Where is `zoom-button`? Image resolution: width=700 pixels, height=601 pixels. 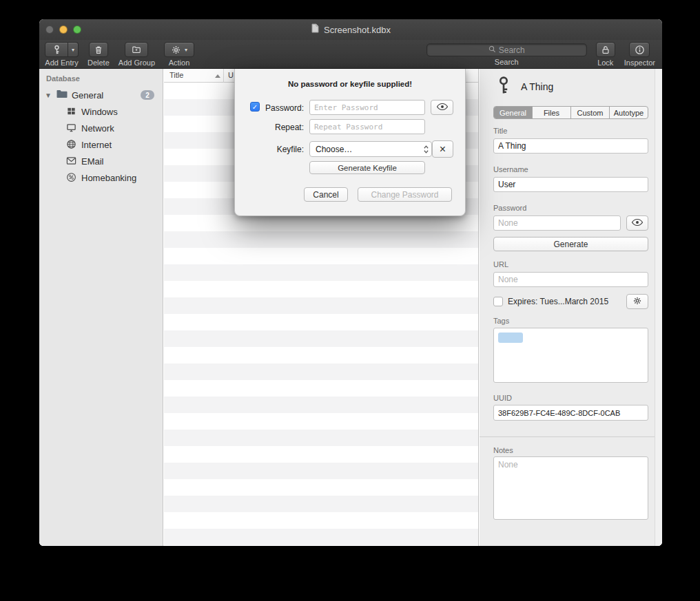 zoom-button is located at coordinates (77, 30).